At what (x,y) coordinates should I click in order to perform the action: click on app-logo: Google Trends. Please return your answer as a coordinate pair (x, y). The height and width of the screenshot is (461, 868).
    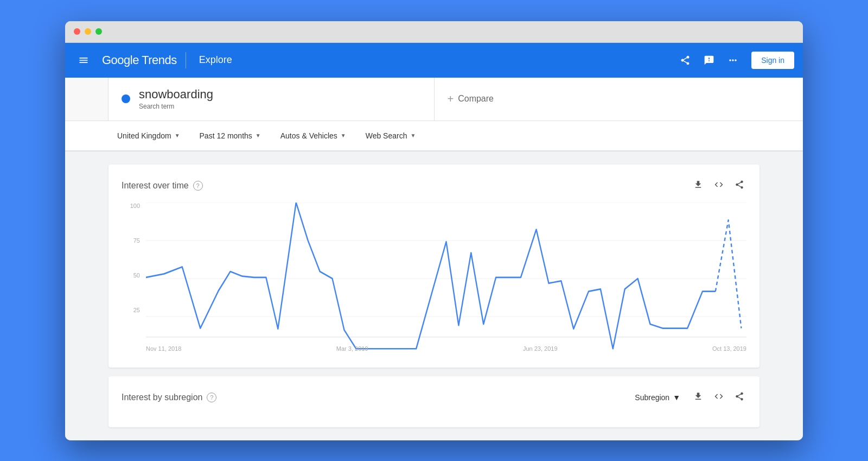
    Looking at the image, I should click on (139, 60).